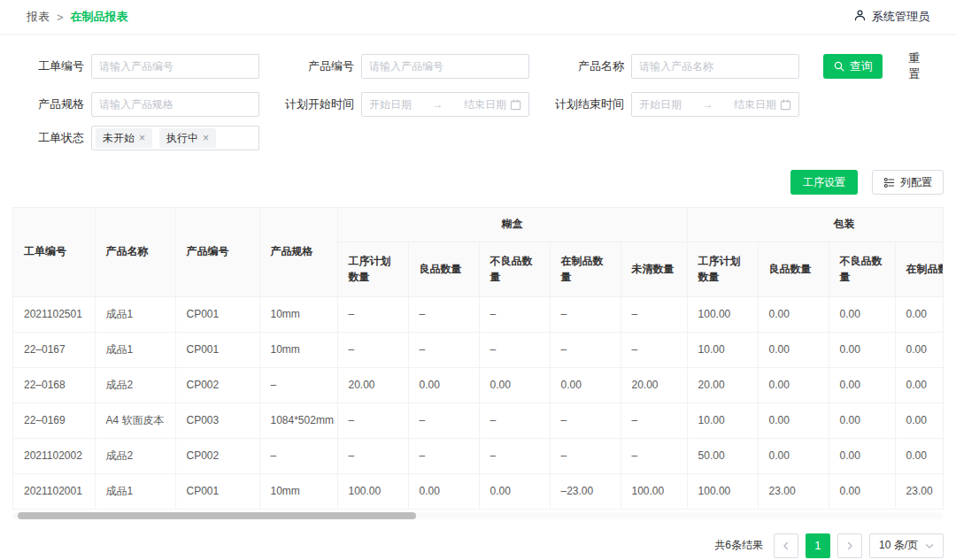  I want to click on plan-end-start-placeholder: 开始日期, so click(669, 104).